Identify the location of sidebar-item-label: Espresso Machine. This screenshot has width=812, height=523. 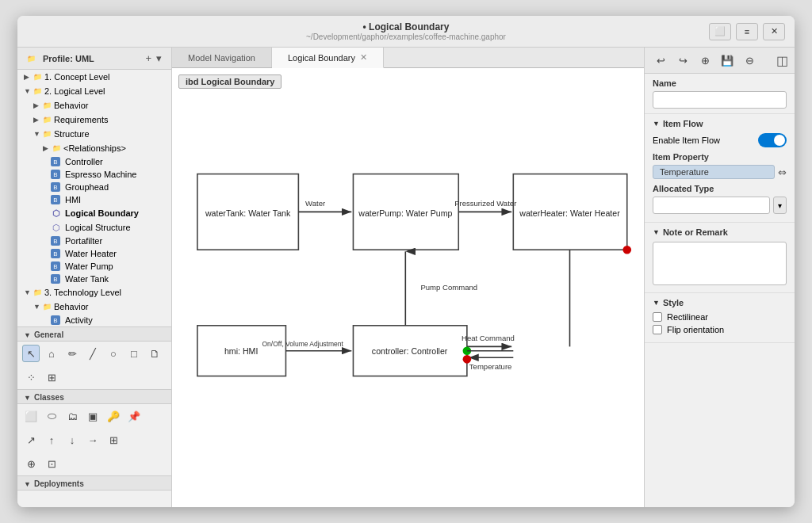
(102, 174).